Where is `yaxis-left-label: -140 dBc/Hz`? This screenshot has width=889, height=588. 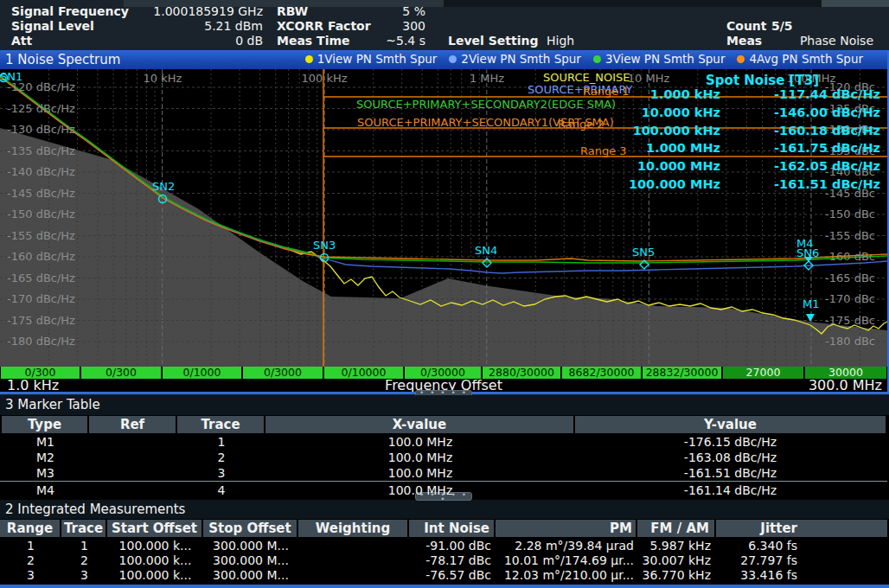
yaxis-left-label: -140 dBc/Hz is located at coordinates (42, 171).